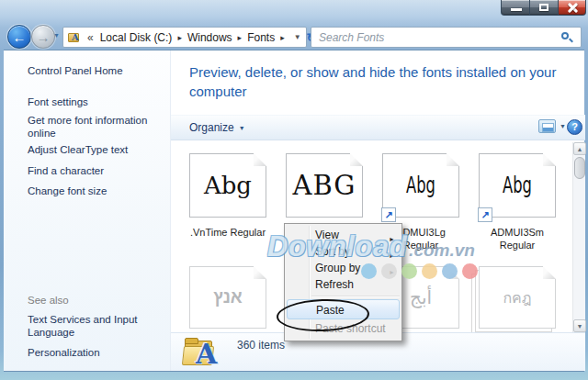  What do you see at coordinates (324, 185) in the screenshot?
I see `font-preview-glyph: ABG` at bounding box center [324, 185].